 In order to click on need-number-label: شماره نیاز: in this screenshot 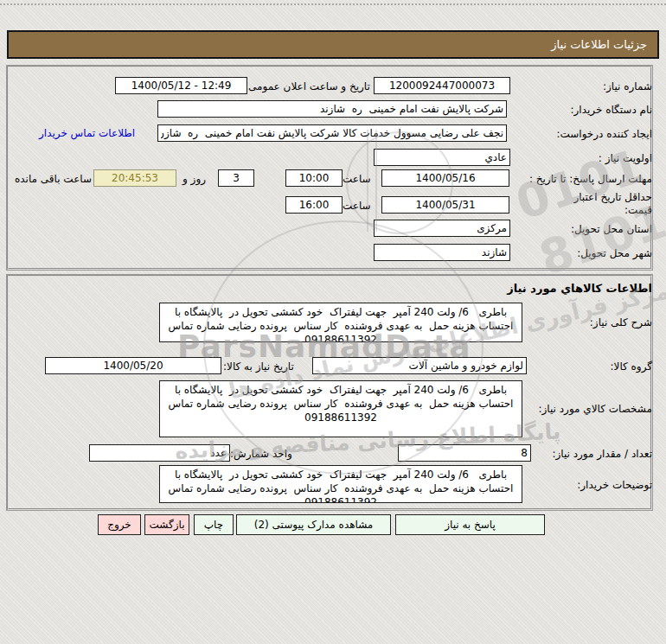, I will do `click(628, 86)`.